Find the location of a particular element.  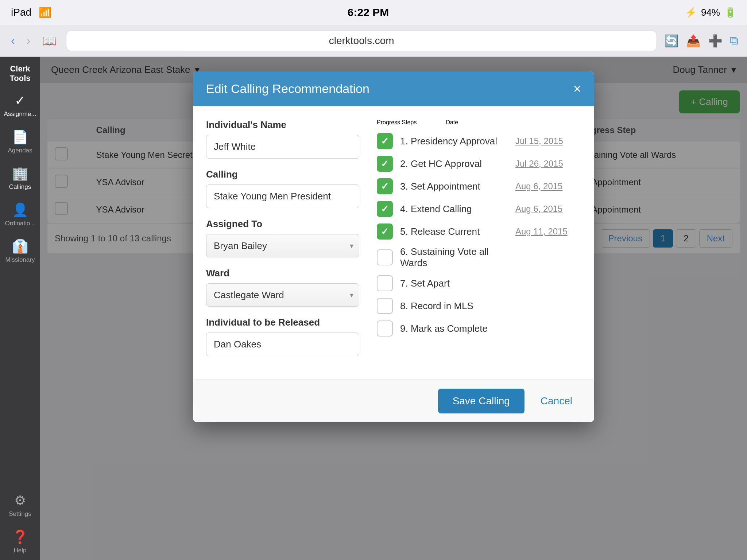

assigned-to-group: Assigned To Bryan Bailey ▾ is located at coordinates (283, 238).